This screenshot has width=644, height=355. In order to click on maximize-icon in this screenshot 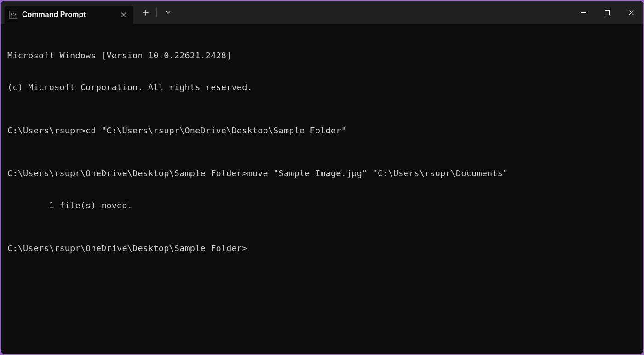, I will do `click(607, 13)`.